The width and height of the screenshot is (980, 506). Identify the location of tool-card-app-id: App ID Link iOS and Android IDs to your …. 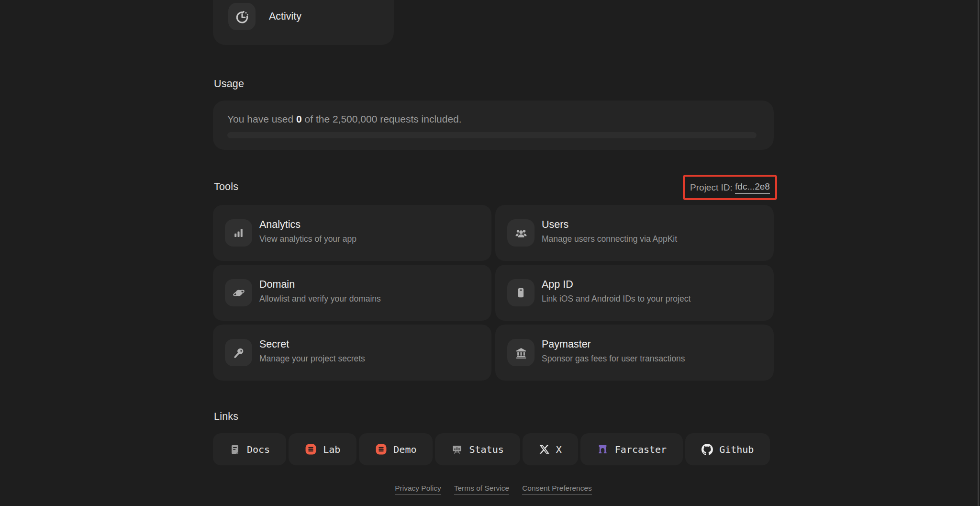
(635, 293).